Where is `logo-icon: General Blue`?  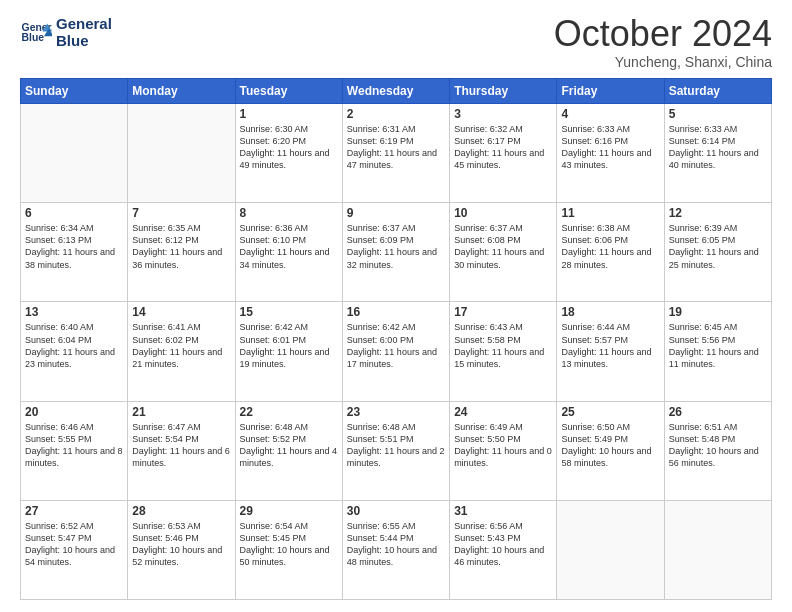
logo-icon: General Blue is located at coordinates (36, 33).